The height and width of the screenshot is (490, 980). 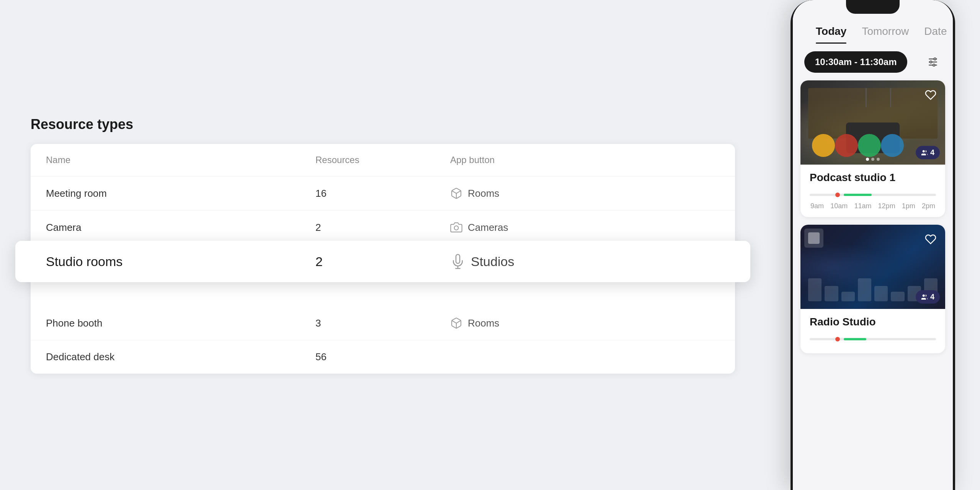 What do you see at coordinates (831, 33) in the screenshot?
I see `tab-today: Today` at bounding box center [831, 33].